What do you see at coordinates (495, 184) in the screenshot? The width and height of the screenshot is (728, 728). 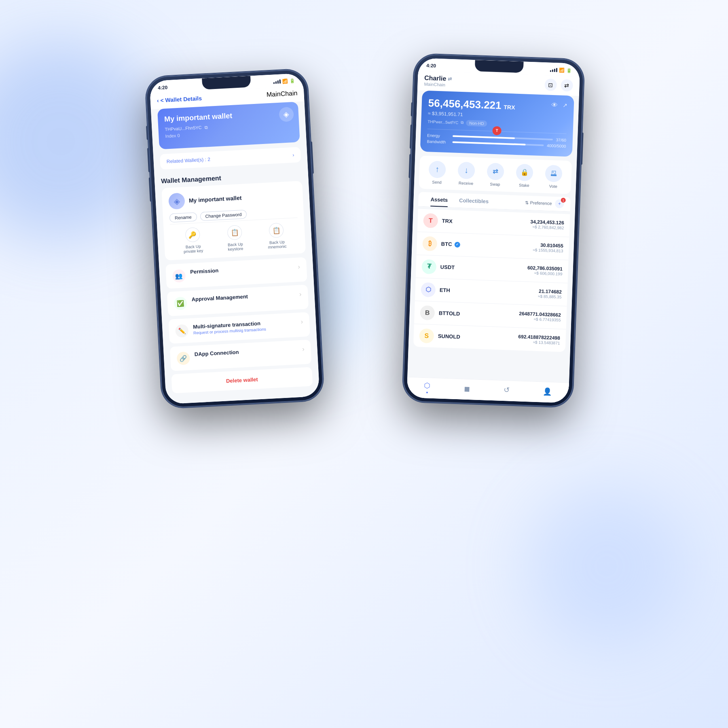 I see `swap-label: Swap` at bounding box center [495, 184].